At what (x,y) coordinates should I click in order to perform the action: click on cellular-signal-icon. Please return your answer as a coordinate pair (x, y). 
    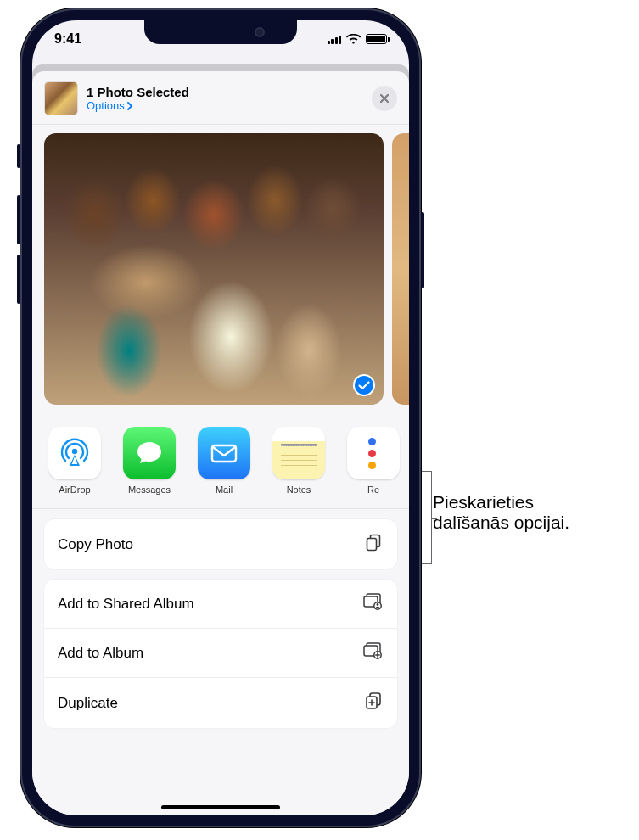
    Looking at the image, I should click on (334, 39).